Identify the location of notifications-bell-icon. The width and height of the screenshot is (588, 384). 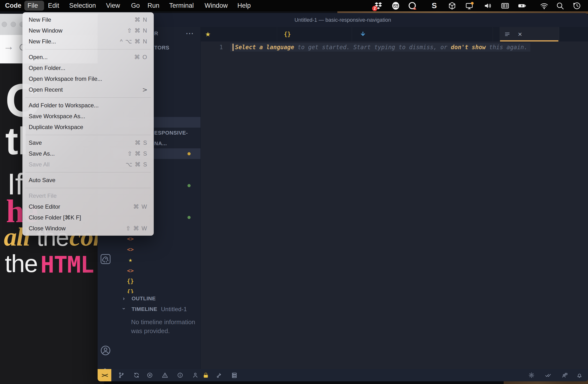
(580, 375).